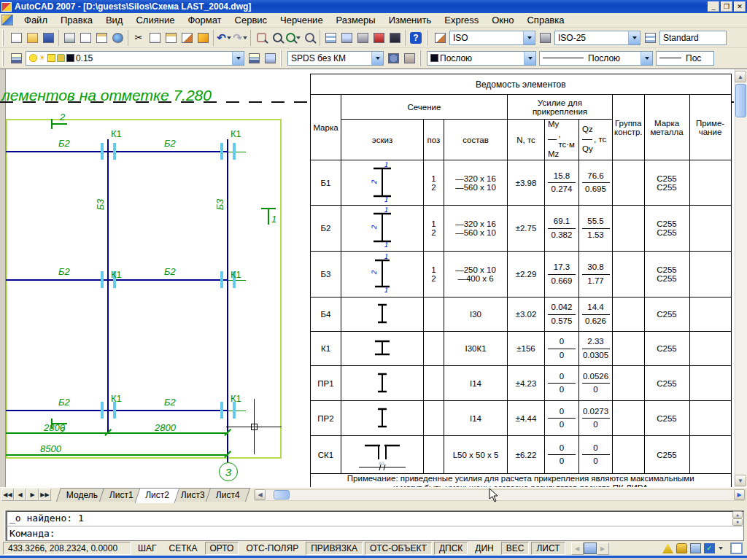 The height and width of the screenshot is (560, 747). I want to click on tab-layout2: Лист2, so click(157, 496).